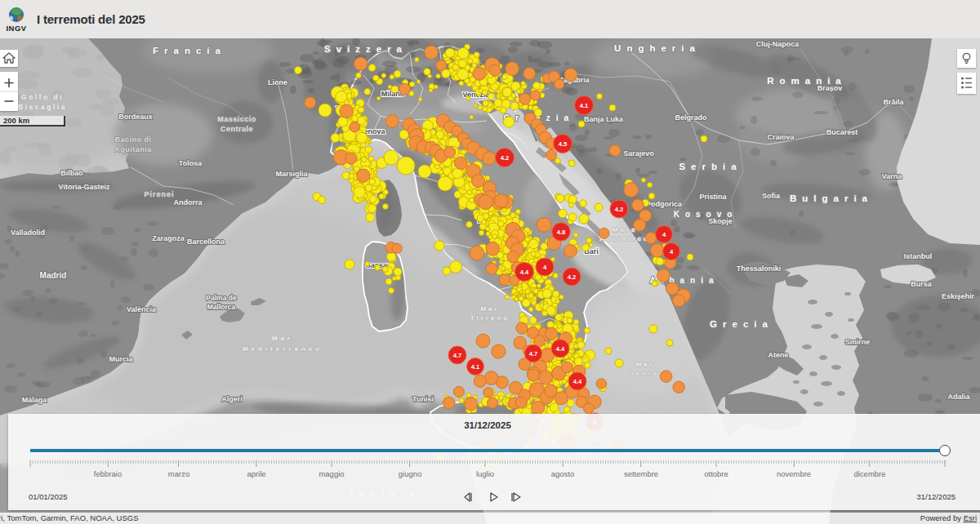 Image resolution: width=980 pixels, height=524 pixels. What do you see at coordinates (777, 355) in the screenshot?
I see `svg-text: Atene` at bounding box center [777, 355].